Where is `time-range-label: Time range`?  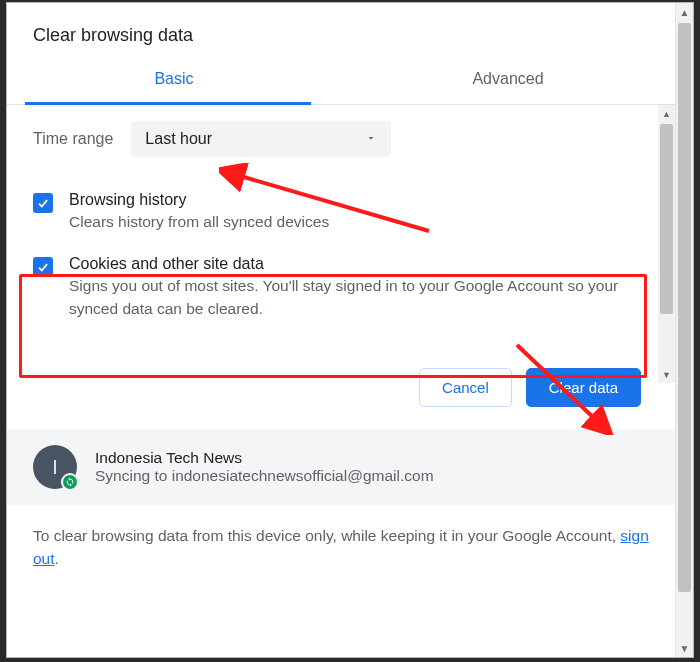 time-range-label: Time range is located at coordinates (73, 139).